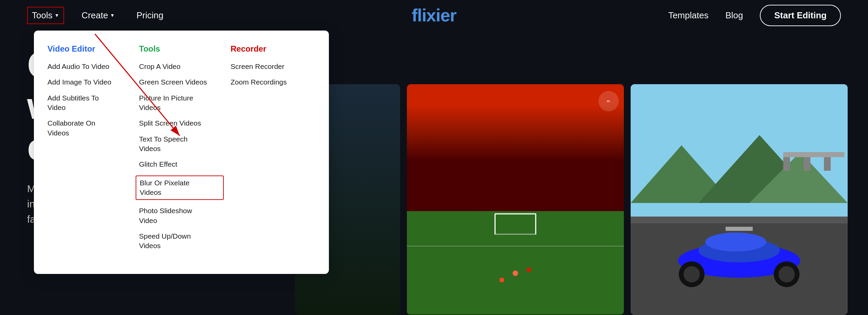  I want to click on speed-text: Speed Up/DownVideos, so click(165, 241).